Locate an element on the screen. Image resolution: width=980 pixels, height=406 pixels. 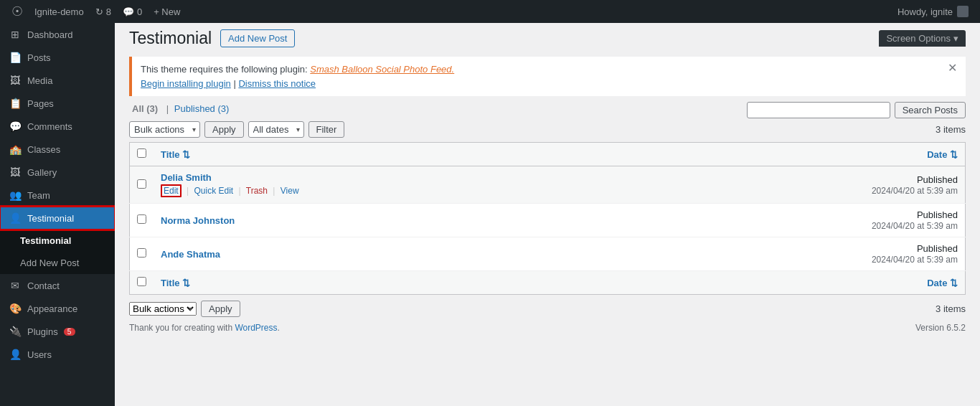
adminbar-updates: ↻ 8 is located at coordinates (103, 11).